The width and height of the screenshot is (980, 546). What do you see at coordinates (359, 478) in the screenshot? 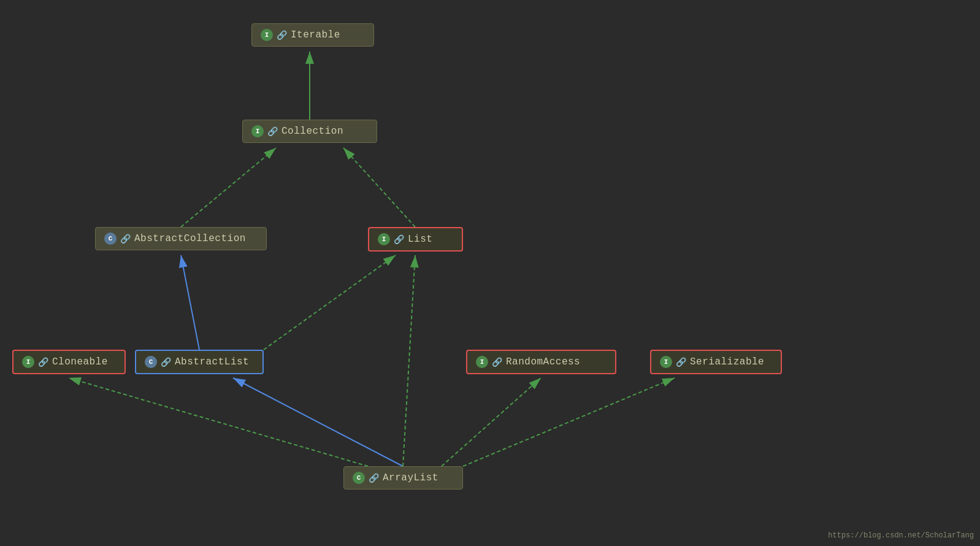
I see `icon-arraylist: C` at bounding box center [359, 478].